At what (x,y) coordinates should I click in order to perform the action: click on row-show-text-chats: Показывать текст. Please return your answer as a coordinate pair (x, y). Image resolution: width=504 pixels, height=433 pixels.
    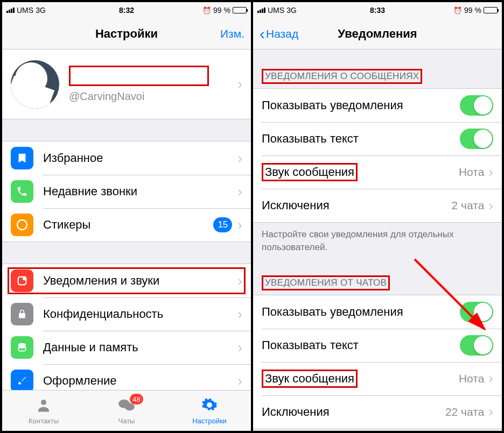
    Looking at the image, I should click on (377, 345).